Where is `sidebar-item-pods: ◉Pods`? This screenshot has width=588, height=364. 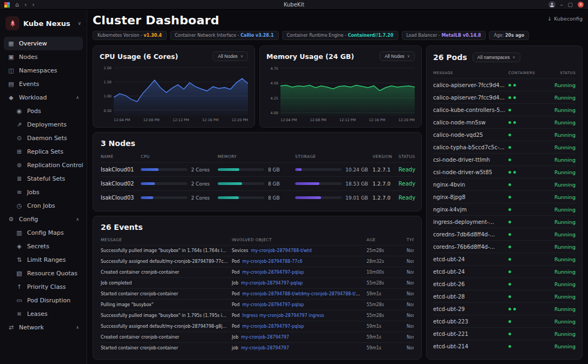
sidebar-item-pods: ◉Pods is located at coordinates (48, 111).